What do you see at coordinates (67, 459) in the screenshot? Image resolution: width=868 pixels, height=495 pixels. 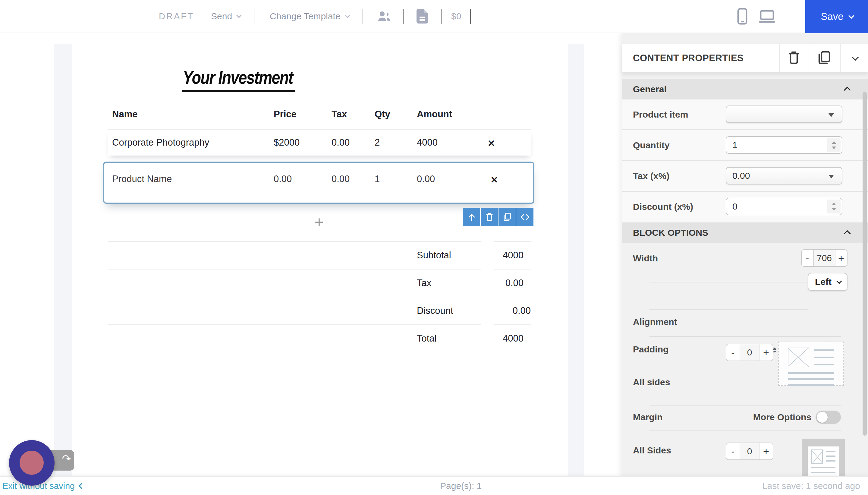 I see `redo-icon: ↷` at bounding box center [67, 459].